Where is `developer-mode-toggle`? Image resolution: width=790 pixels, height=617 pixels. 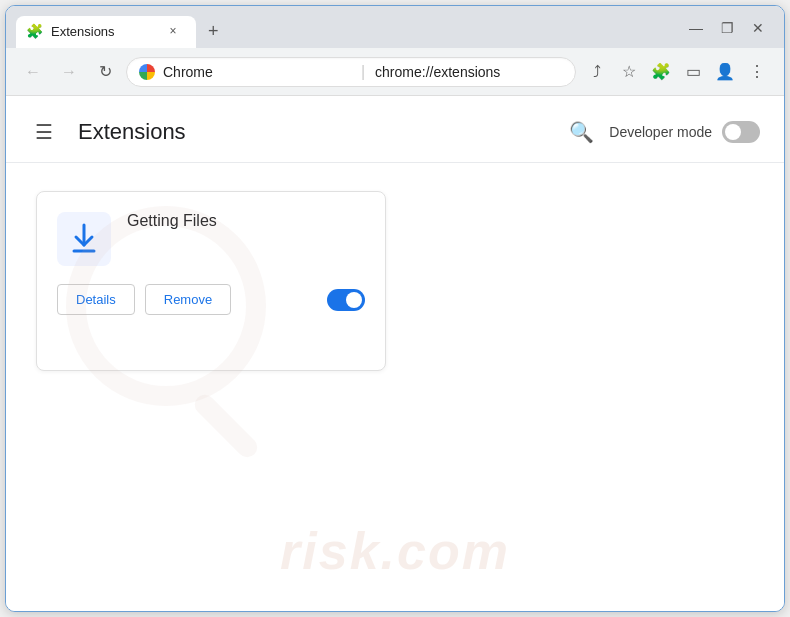 developer-mode-toggle is located at coordinates (741, 132).